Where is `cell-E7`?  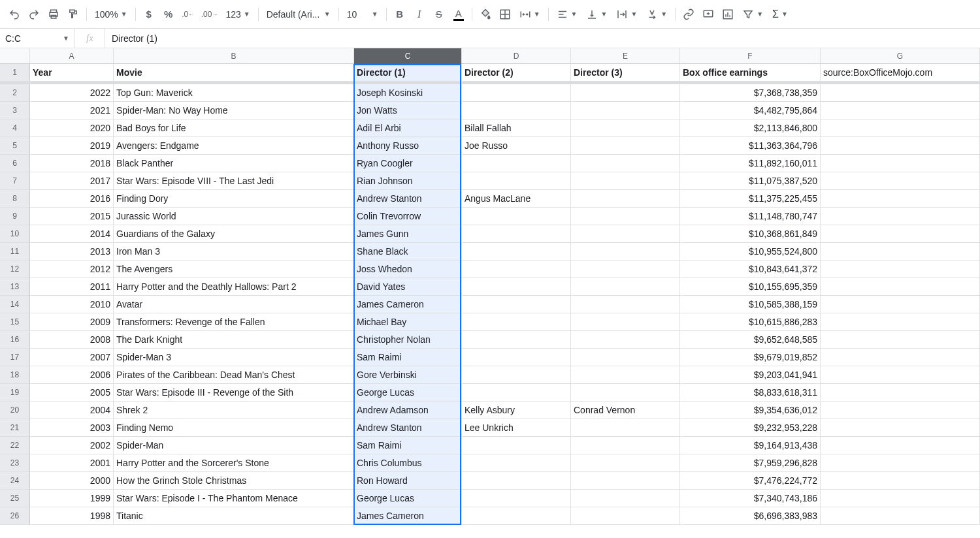
cell-E7 is located at coordinates (626, 182).